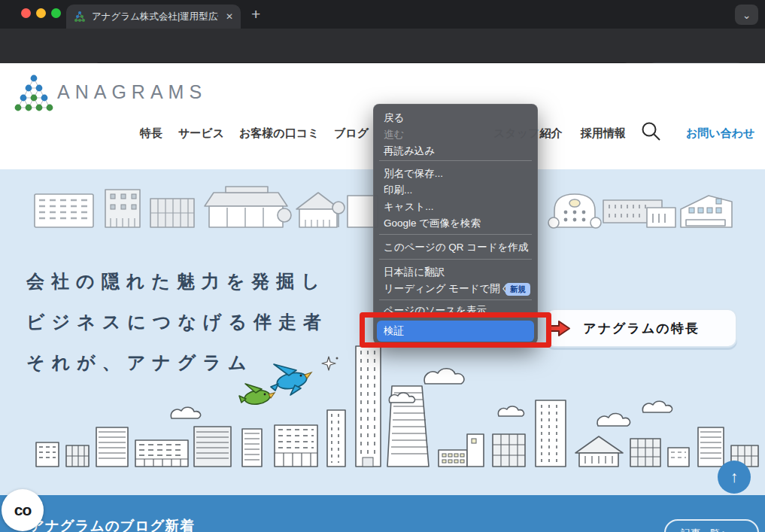 The height and width of the screenshot is (532, 765). What do you see at coordinates (651, 132) in the screenshot?
I see `search-icon` at bounding box center [651, 132].